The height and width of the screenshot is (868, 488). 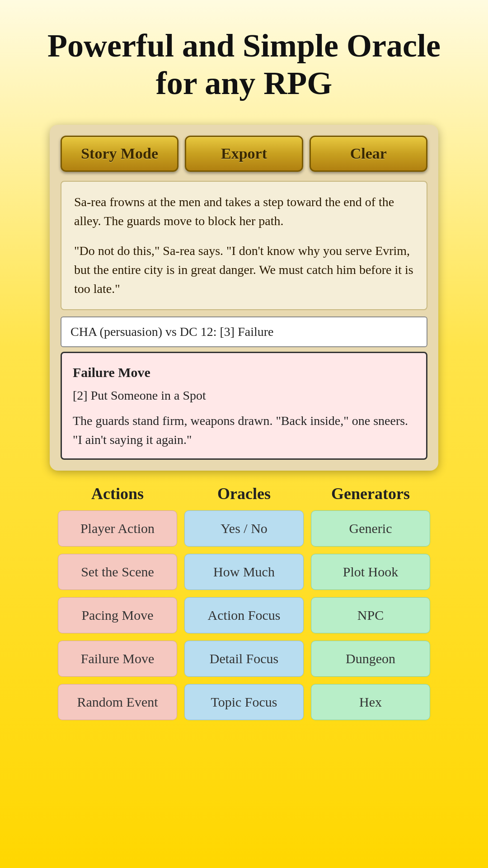 What do you see at coordinates (117, 494) in the screenshot?
I see `col-header-actions: Actions` at bounding box center [117, 494].